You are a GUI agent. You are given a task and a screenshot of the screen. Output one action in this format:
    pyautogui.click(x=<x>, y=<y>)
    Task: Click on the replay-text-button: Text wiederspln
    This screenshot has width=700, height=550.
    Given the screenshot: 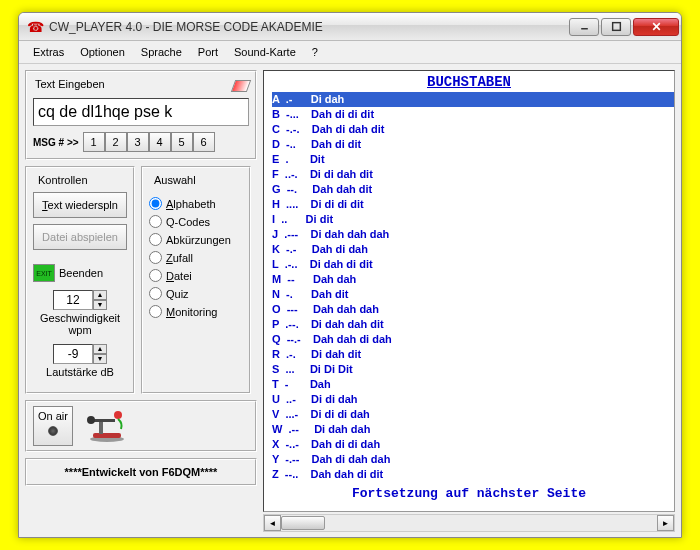 What is the action you would take?
    pyautogui.click(x=80, y=205)
    